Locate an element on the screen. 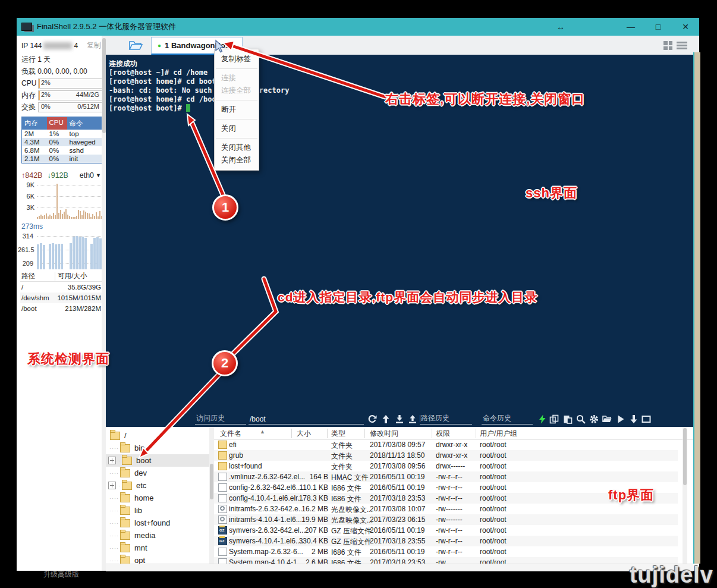  terminal-line: [root@host home]# cd /boot is located at coordinates (165, 100).